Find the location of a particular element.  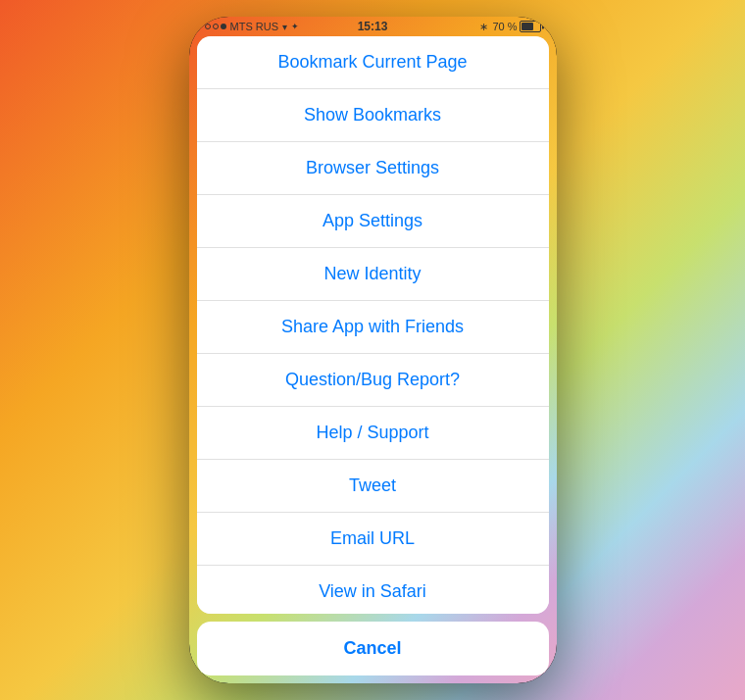

menu-item-show-bookmarks: Show Bookmarks is located at coordinates (372, 116).